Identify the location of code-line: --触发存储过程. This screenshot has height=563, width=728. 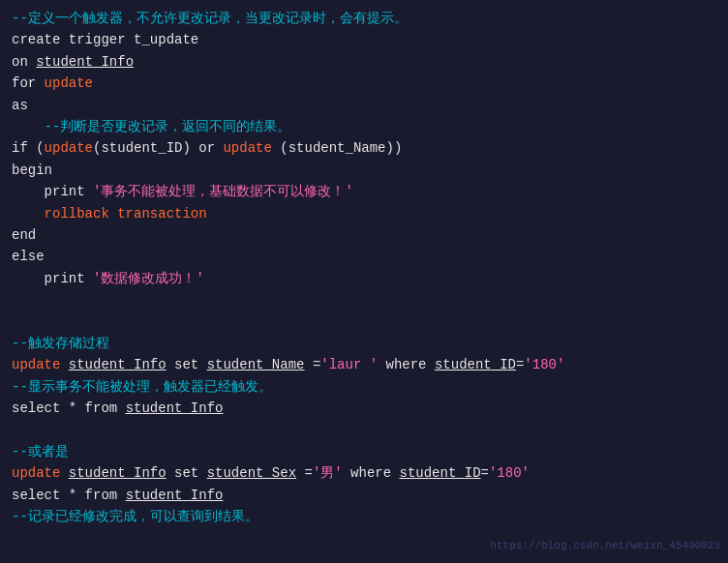
(364, 343).